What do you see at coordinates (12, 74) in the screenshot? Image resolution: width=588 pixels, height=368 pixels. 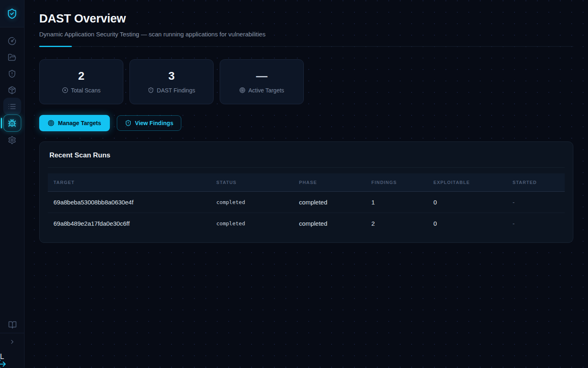 I see `sidebar-item-vulnerabilities` at bounding box center [12, 74].